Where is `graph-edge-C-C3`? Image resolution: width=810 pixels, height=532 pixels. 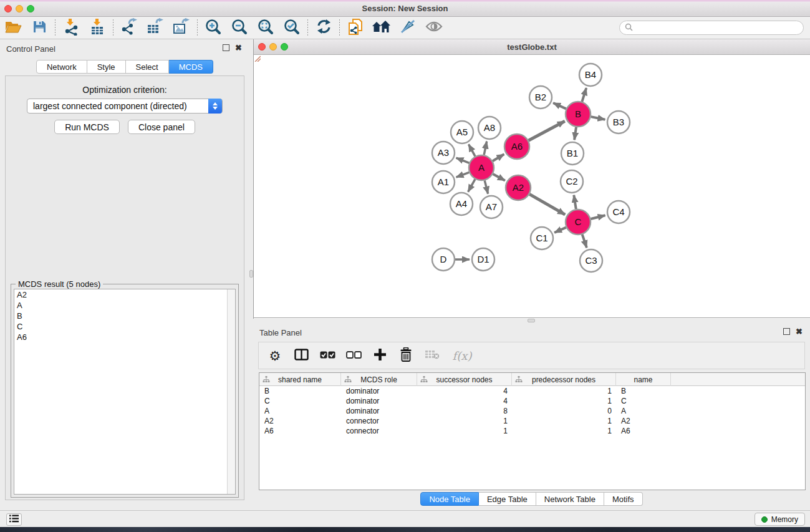
graph-edge-C-C3 is located at coordinates (585, 241).